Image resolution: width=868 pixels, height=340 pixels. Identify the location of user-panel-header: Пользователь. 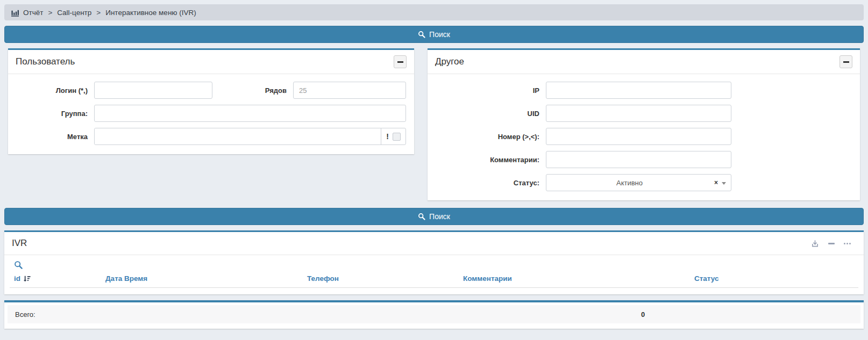
(211, 62).